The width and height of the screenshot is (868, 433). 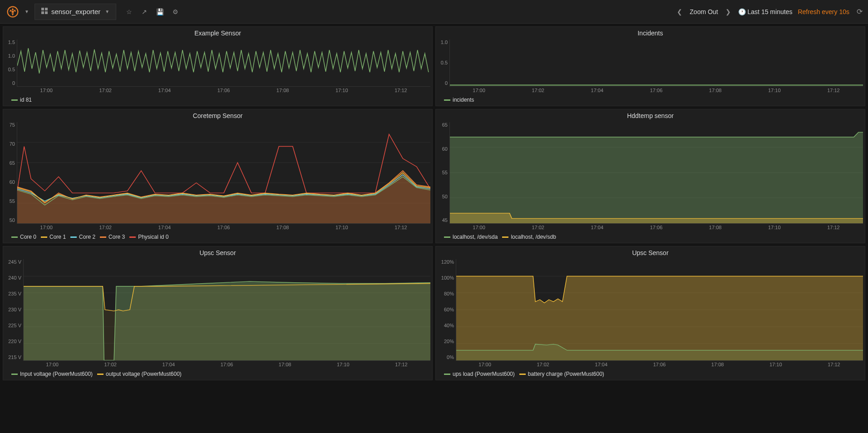 I want to click on star-button: ☆, so click(x=129, y=12).